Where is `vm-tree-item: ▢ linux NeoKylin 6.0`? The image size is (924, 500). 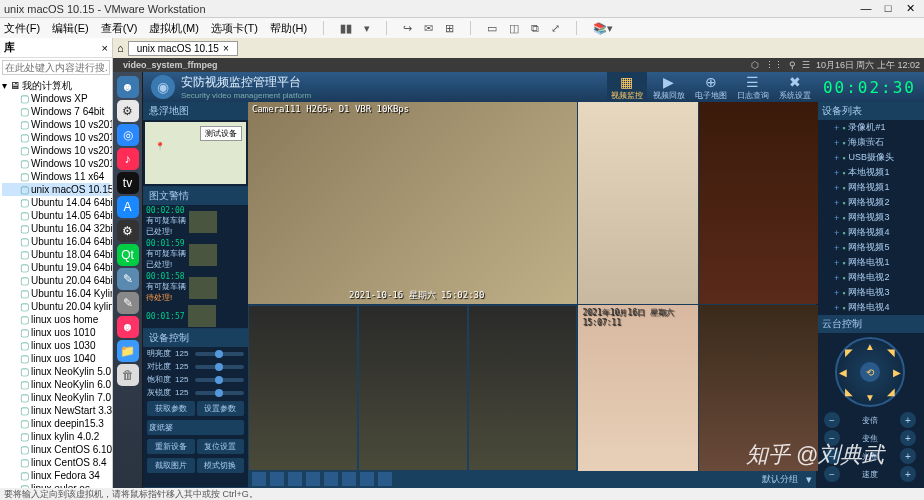 vm-tree-item: ▢ linux NeoKylin 6.0 is located at coordinates (56, 384).